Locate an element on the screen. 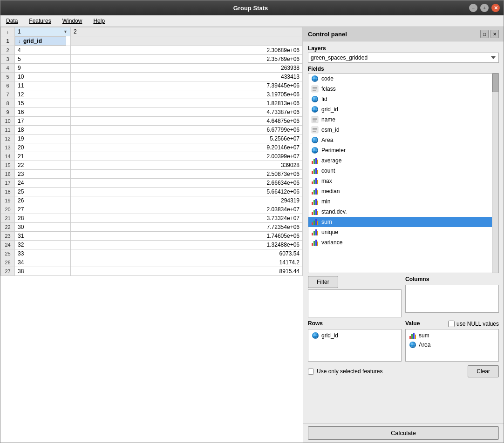 The width and height of the screenshot is (504, 443). col2-row-header is located at coordinates (187, 41).